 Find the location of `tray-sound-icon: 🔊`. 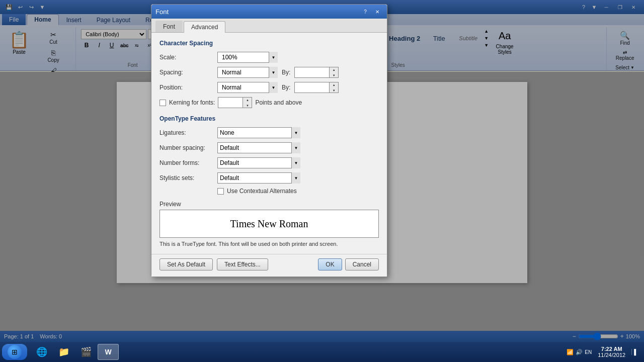

tray-sound-icon: 🔊 is located at coordinates (579, 352).